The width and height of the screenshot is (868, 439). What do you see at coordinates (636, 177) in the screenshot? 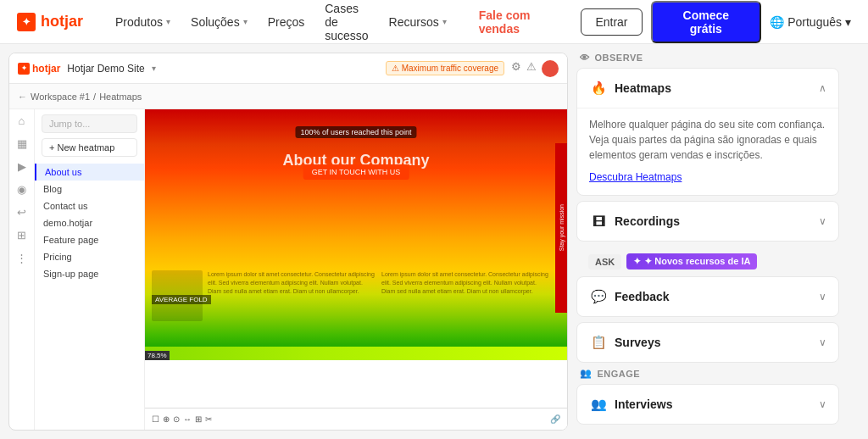
I see `heatmaps-link: Descubra Heatmaps` at bounding box center [636, 177].